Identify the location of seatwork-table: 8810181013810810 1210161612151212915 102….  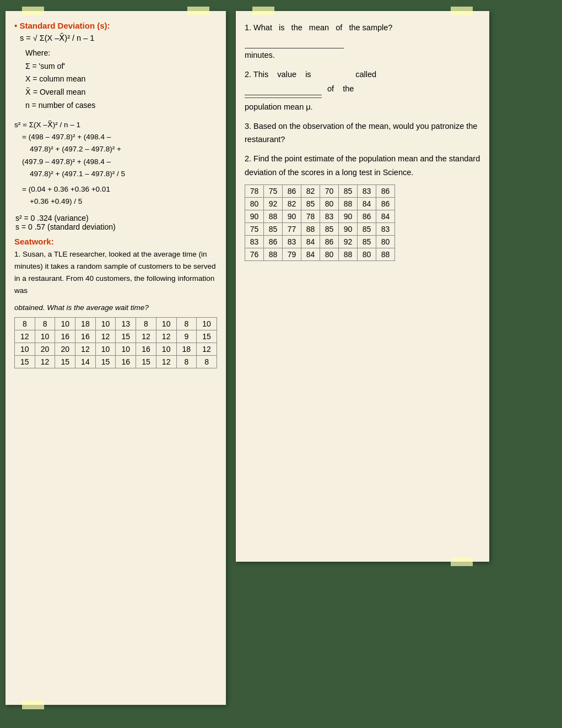
(116, 343).